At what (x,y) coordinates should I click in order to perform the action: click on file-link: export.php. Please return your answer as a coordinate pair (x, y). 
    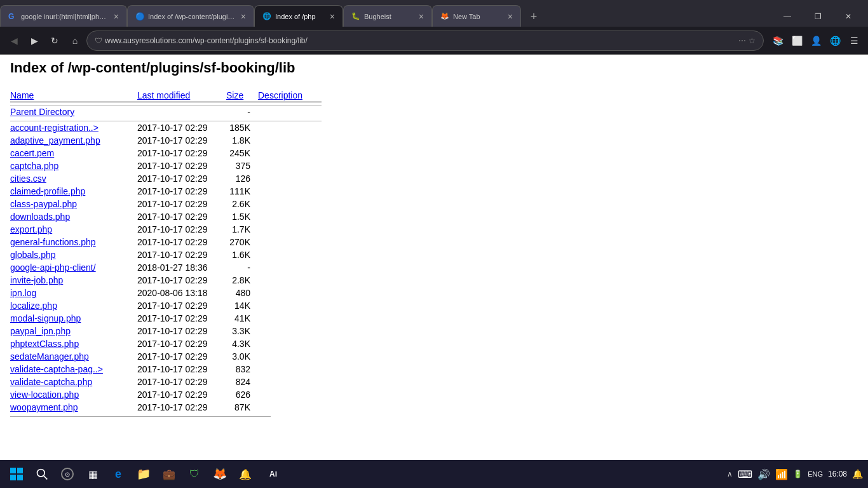
    Looking at the image, I should click on (31, 229).